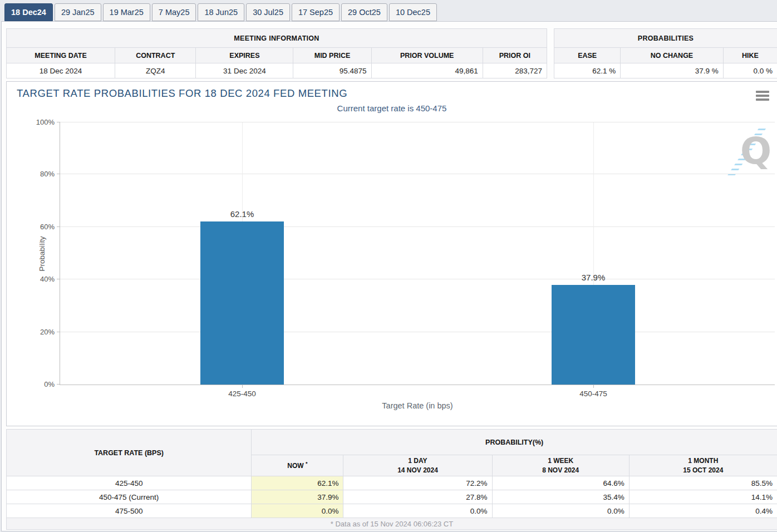 This screenshot has width=777, height=532. Describe the element at coordinates (364, 12) in the screenshot. I see `tab-29-oct25: 29 Oct25` at that location.